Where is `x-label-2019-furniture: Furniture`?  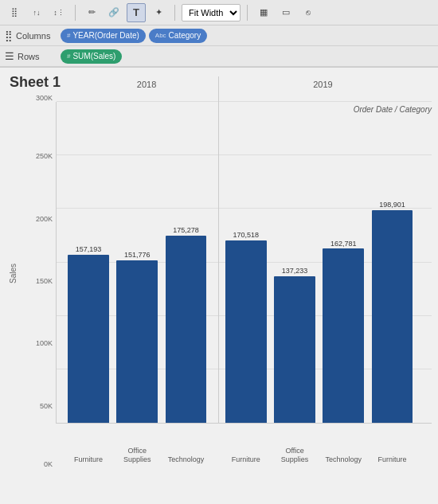
x-label-2019-furniture: Furniture is located at coordinates (245, 460).